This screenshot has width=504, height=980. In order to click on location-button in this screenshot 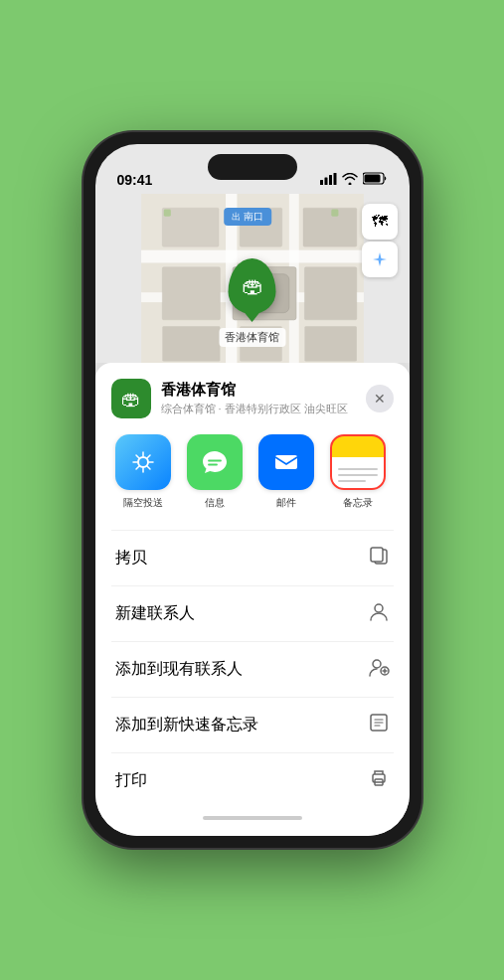, I will do `click(380, 259)`.